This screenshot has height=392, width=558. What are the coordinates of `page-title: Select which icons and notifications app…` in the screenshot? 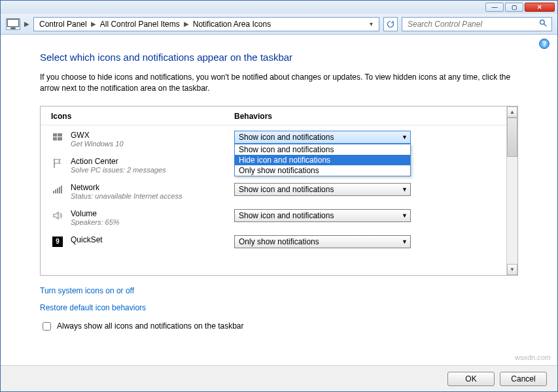 It's located at (279, 57).